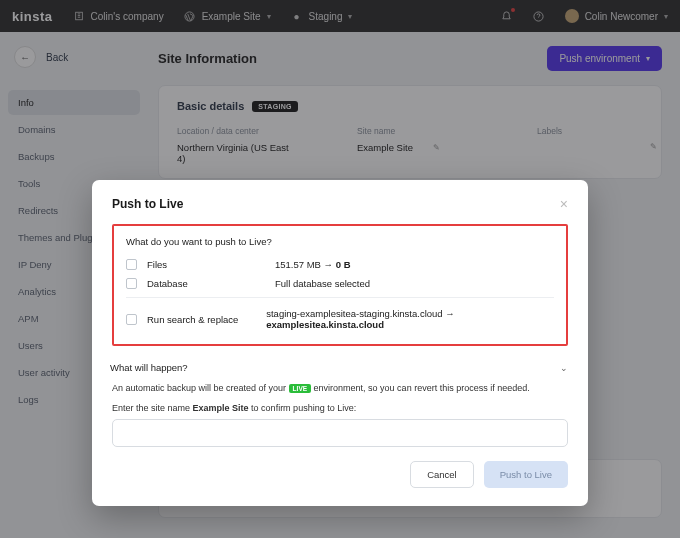 The width and height of the screenshot is (680, 538). What do you see at coordinates (322, 284) in the screenshot?
I see `option-database-value: Full database selected` at bounding box center [322, 284].